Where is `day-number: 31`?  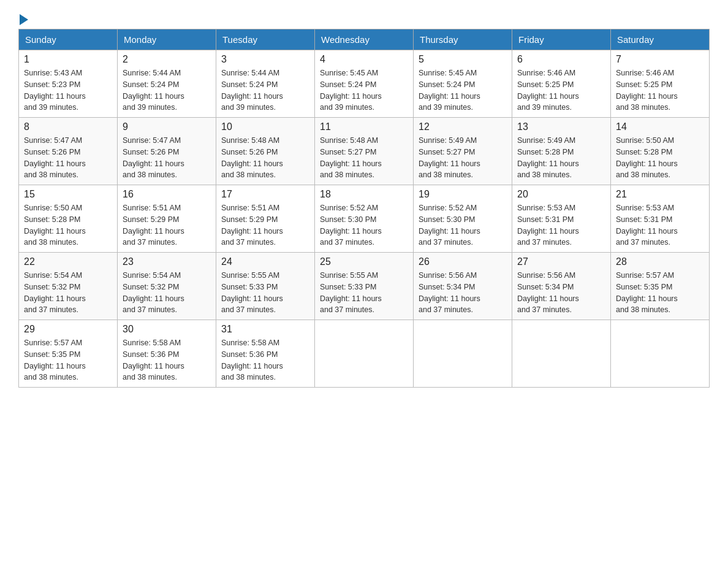 day-number: 31 is located at coordinates (265, 329).